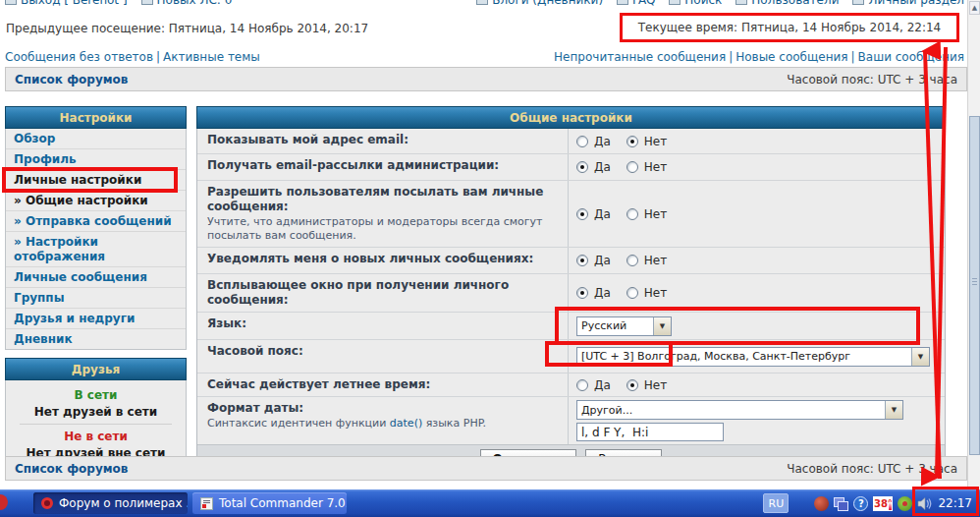 The height and width of the screenshot is (517, 980). What do you see at coordinates (582, 385) in the screenshot?
I see `radio-dst-yes` at bounding box center [582, 385].